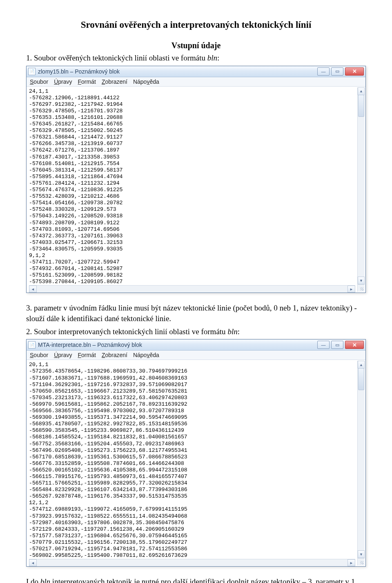 The height and width of the screenshot is (583, 392). Describe the element at coordinates (196, 25) in the screenshot. I see `page-title: Srovnání ověřených a interpretovaných te…` at that location.